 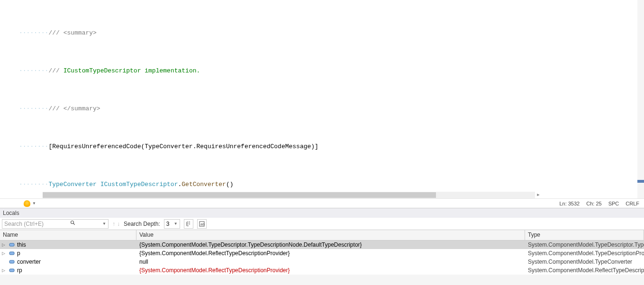 I want to click on property-view-button: ab, so click(x=202, y=224).